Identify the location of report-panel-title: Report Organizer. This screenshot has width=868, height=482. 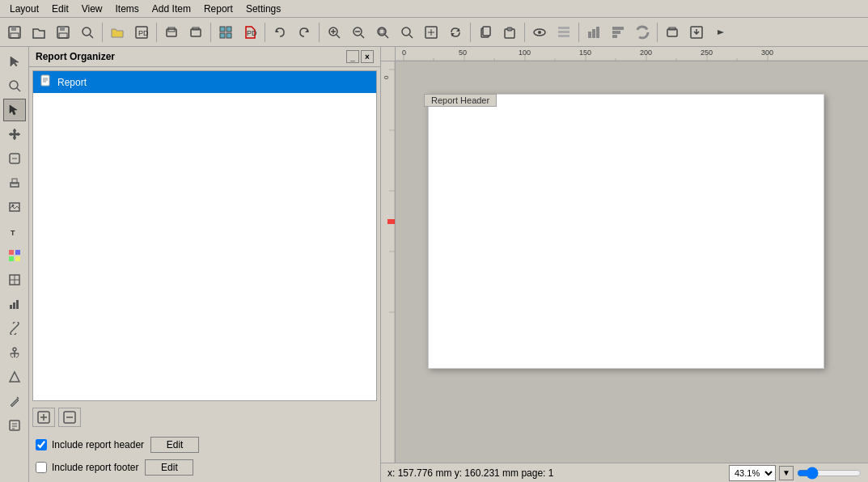
(75, 57).